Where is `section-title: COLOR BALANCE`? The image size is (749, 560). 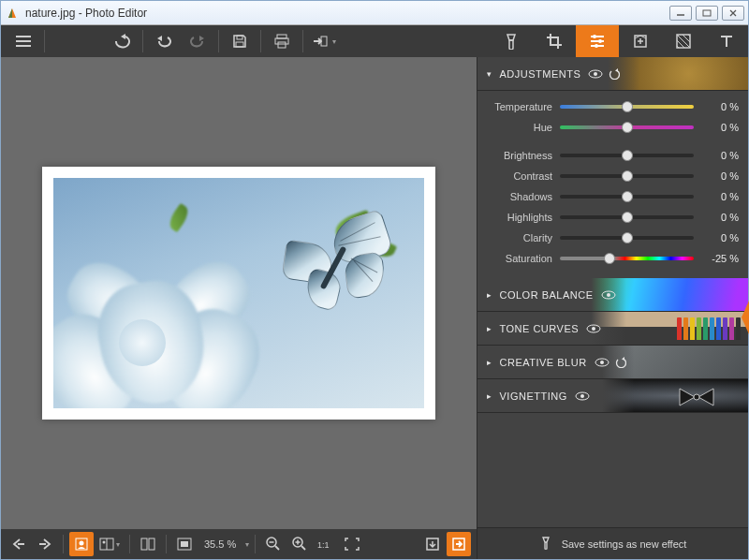
section-title: COLOR BALANCE is located at coordinates (547, 295).